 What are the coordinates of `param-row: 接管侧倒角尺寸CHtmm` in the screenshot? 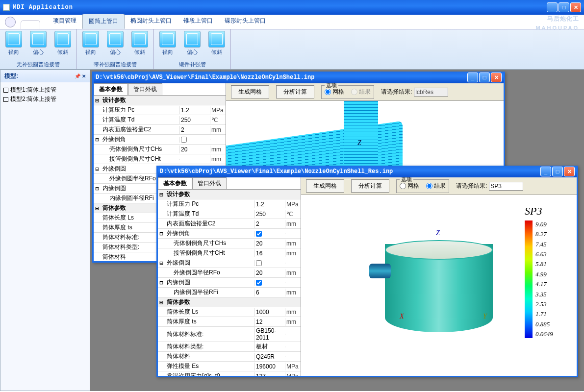 It's located at (160, 159).